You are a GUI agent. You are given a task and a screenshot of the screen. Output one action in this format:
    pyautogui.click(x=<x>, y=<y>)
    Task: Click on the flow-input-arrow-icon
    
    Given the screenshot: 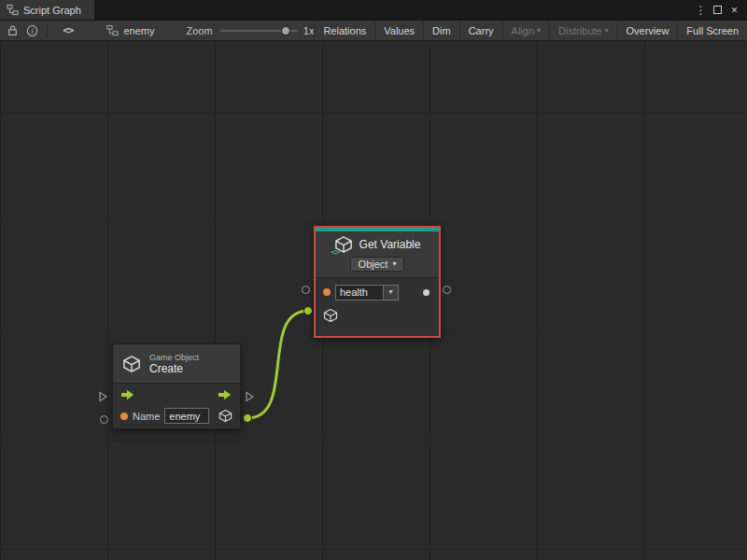 What is the action you would take?
    pyautogui.click(x=128, y=395)
    